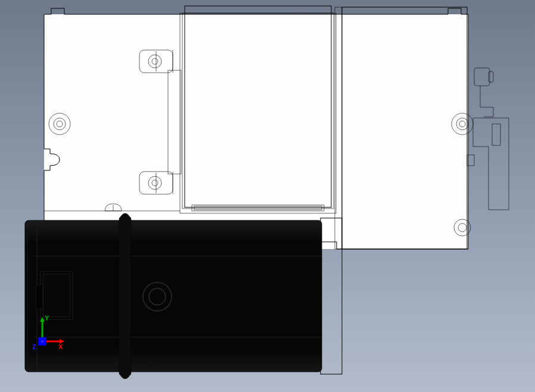 This screenshot has height=392, width=535. What do you see at coordinates (125, 296) in the screenshot?
I see `motor-clamp` at bounding box center [125, 296].